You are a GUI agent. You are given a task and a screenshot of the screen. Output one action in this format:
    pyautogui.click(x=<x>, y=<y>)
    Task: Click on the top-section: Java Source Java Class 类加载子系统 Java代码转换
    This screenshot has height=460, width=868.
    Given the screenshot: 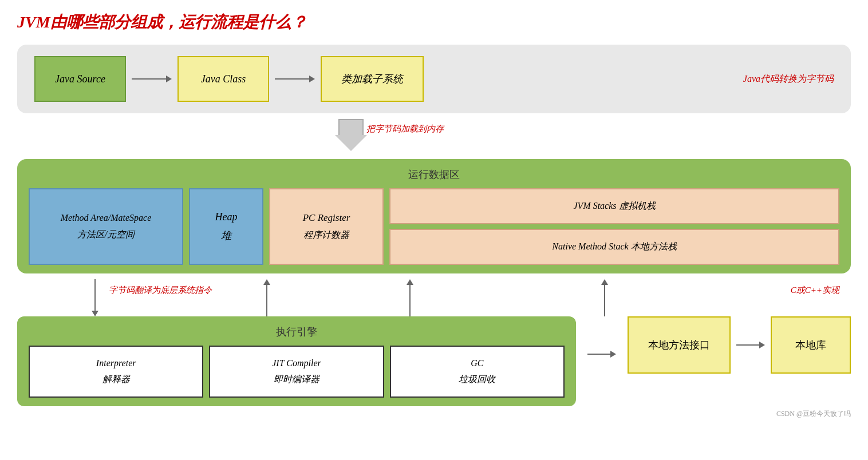 What is the action you would take?
    pyautogui.click(x=434, y=79)
    